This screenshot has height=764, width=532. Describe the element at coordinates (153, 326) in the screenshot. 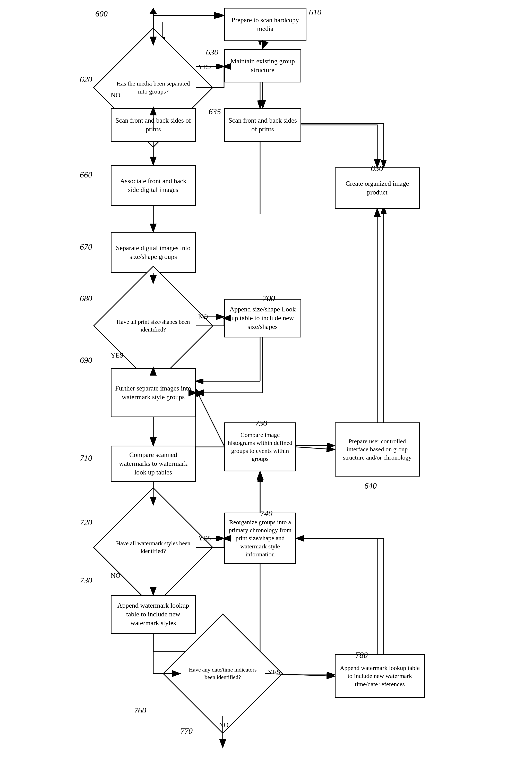

I see `diamond-sizes-text: Have all print size/shapes been identifi…` at that location.